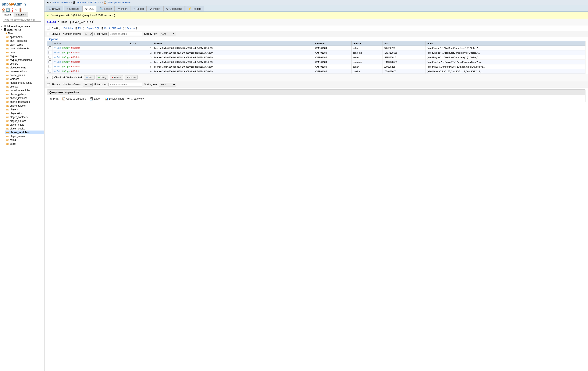 The image size is (588, 371). Describe the element at coordinates (24, 94) in the screenshot. I see `sidebar-item-phone-gallery: ⊞⊞ phone_gallery` at that location.